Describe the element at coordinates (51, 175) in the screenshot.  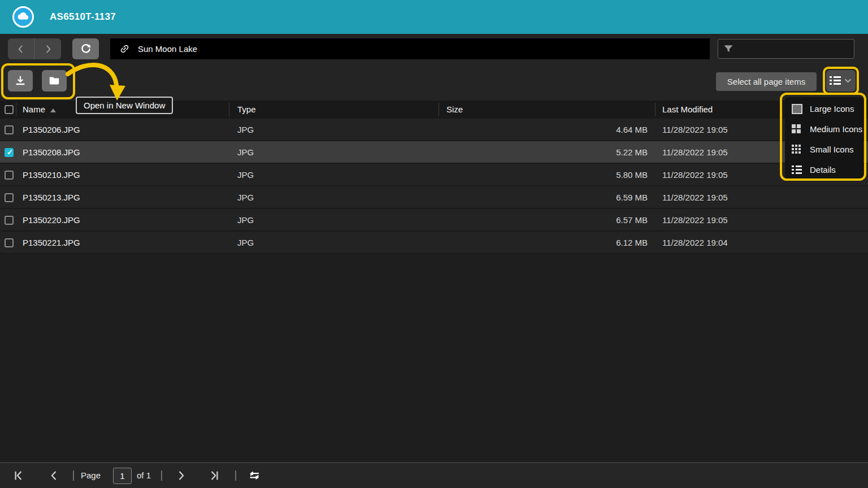
I see `file-name: P1350210.JPG` at that location.